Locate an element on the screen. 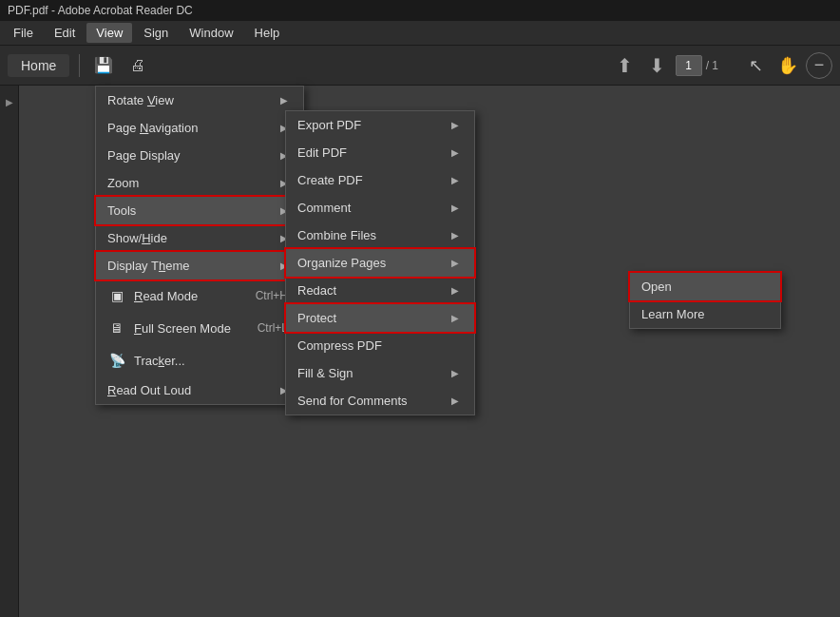 This screenshot has height=617, width=840. read-mode-label: Read Mode is located at coordinates (165, 297).